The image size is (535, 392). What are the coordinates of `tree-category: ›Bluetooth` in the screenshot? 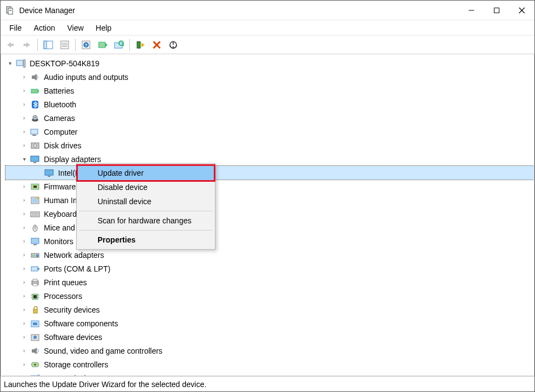 It's located at (270, 104).